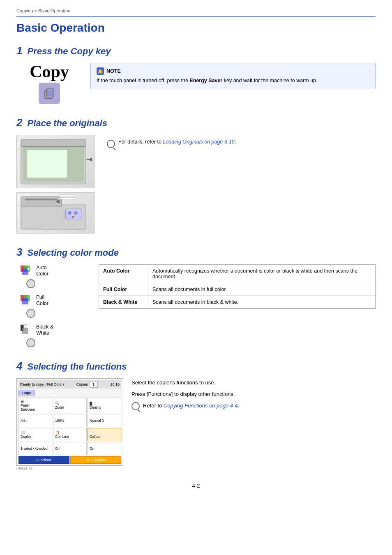  Describe the element at coordinates (45, 330) in the screenshot. I see `bw-label: Black &White` at that location.